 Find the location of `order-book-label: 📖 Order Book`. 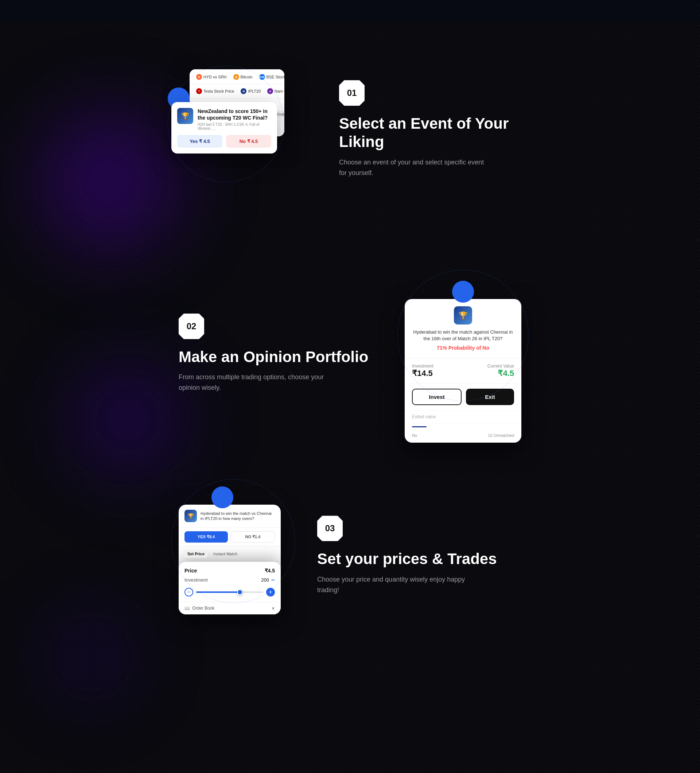

order-book-label: 📖 Order Book is located at coordinates (199, 608).